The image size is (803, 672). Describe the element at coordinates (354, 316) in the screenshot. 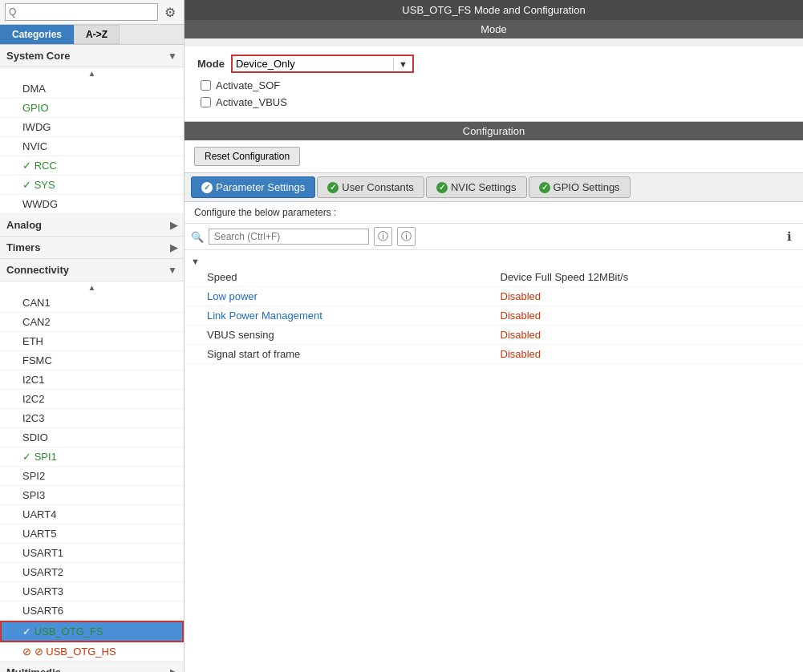

I see `param-name-link-power: Link Power Management` at that location.